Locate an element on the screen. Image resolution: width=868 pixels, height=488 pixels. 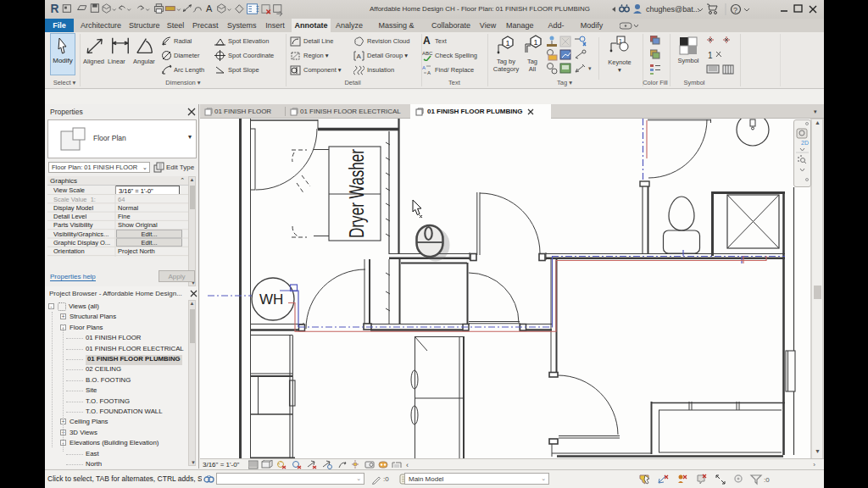
svg-text: chughes@bat... is located at coordinates (673, 9).